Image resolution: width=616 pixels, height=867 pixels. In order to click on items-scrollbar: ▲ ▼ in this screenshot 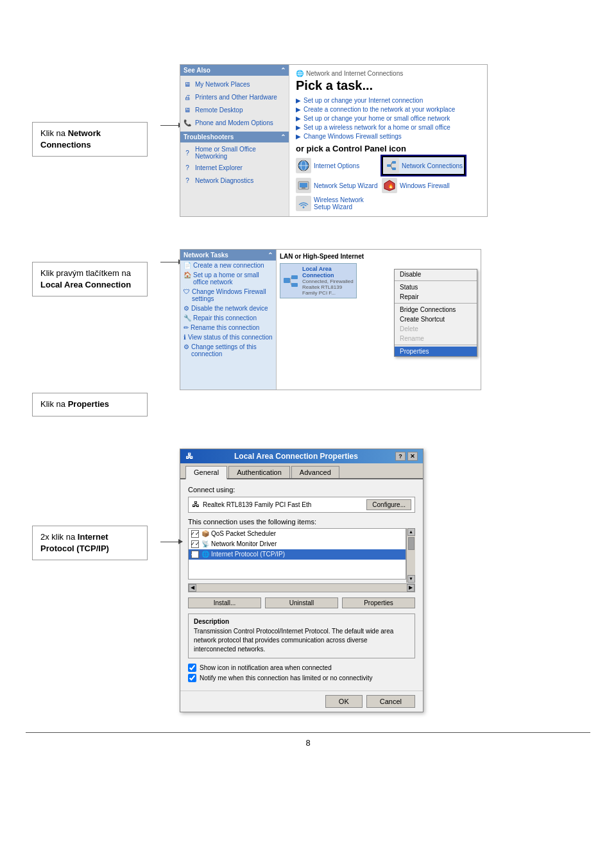, I will do `click(411, 556)`.